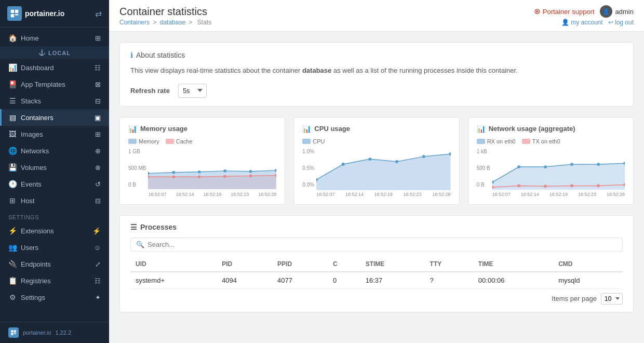  Describe the element at coordinates (55, 281) in the screenshot. I see `sidebar-item-registries: 📋 Registries ☷` at that location.